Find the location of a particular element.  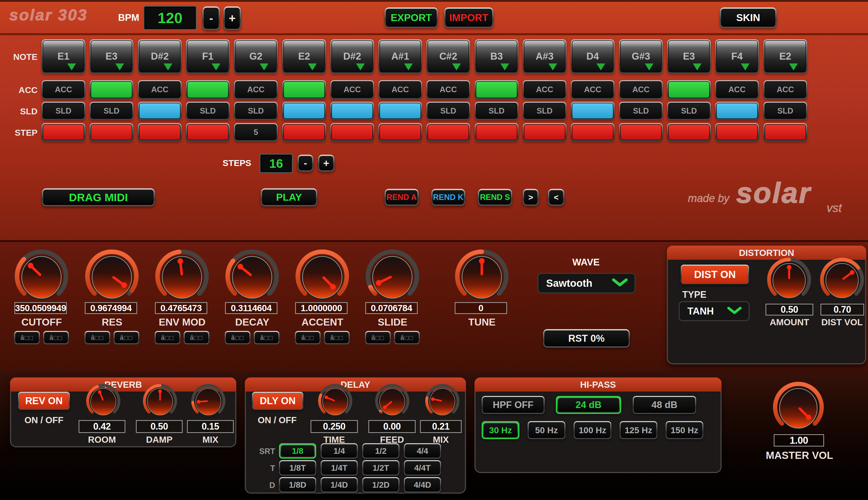

delay-sync-4-4t: 4/4T is located at coordinates (423, 468).